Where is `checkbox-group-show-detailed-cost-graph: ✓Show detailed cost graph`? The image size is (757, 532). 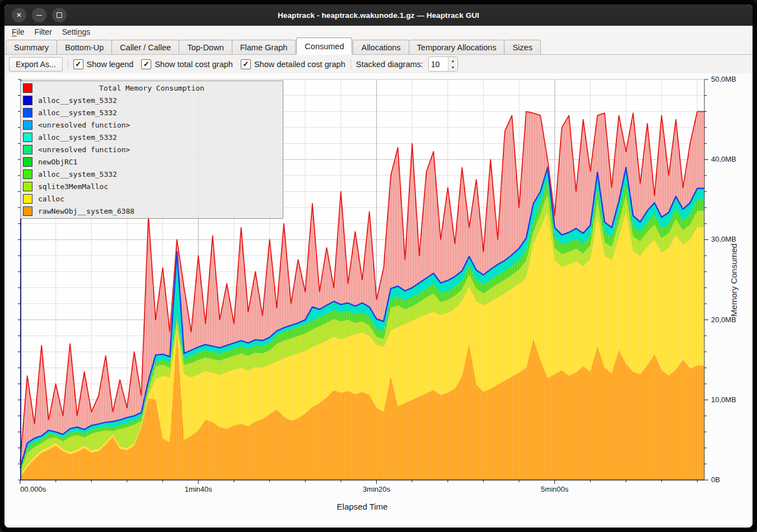 checkbox-group-show-detailed-cost-graph: ✓Show detailed cost graph is located at coordinates (293, 64).